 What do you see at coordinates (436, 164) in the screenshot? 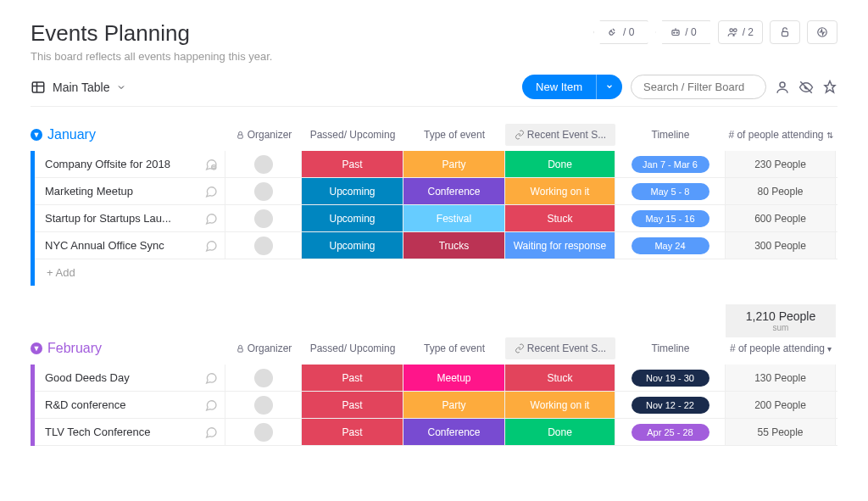
I see `table-row: Company Offsite for 2018 Past Party Done…` at bounding box center [436, 164].